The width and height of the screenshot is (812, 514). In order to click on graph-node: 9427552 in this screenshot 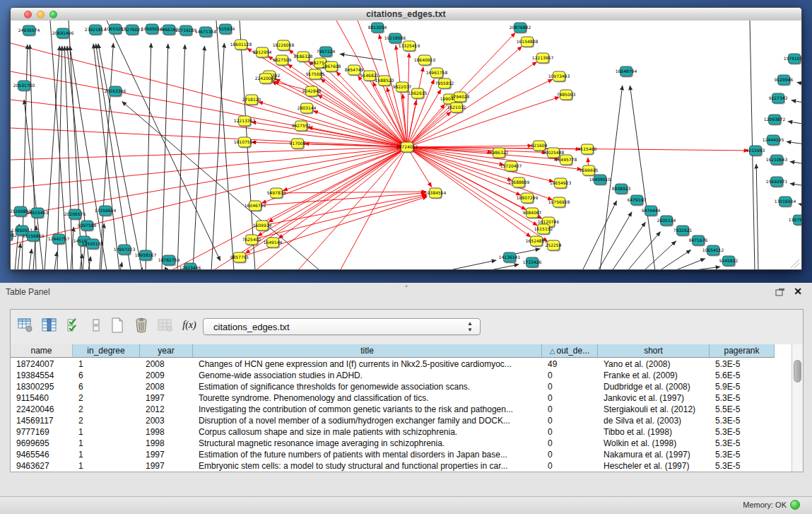, I will do `click(301, 127)`.